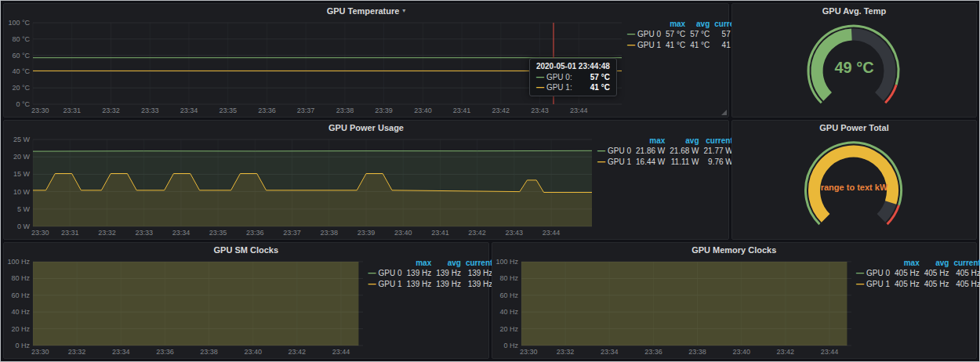 The image size is (980, 362). Describe the element at coordinates (601, 88) in the screenshot. I see `tooltip-value: 41 °C` at that location.